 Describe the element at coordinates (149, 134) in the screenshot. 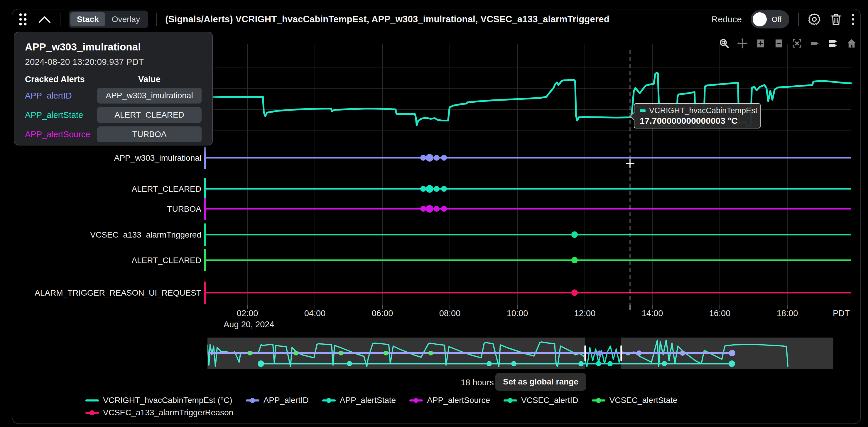

I see `alert-value-chip: TURBOA` at that location.